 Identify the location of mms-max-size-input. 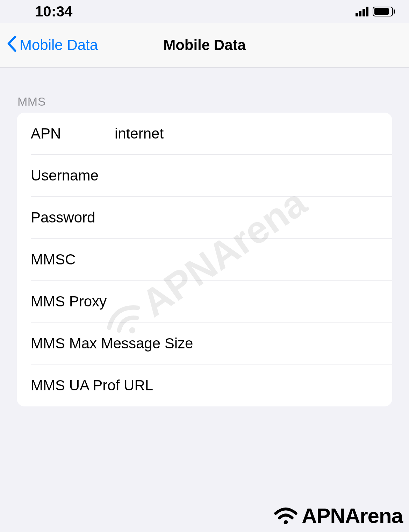
(286, 343).